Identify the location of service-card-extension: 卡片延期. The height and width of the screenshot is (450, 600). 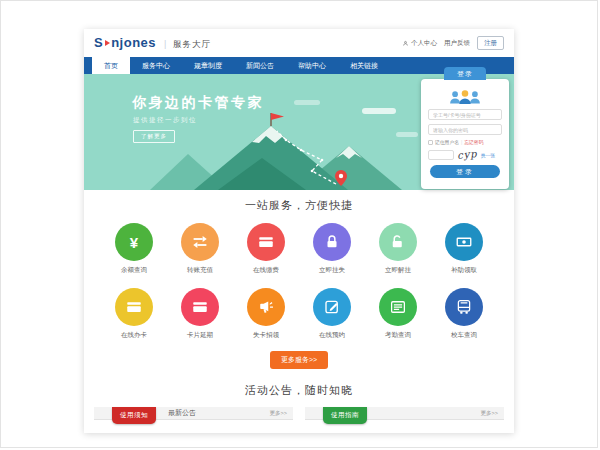
(200, 314).